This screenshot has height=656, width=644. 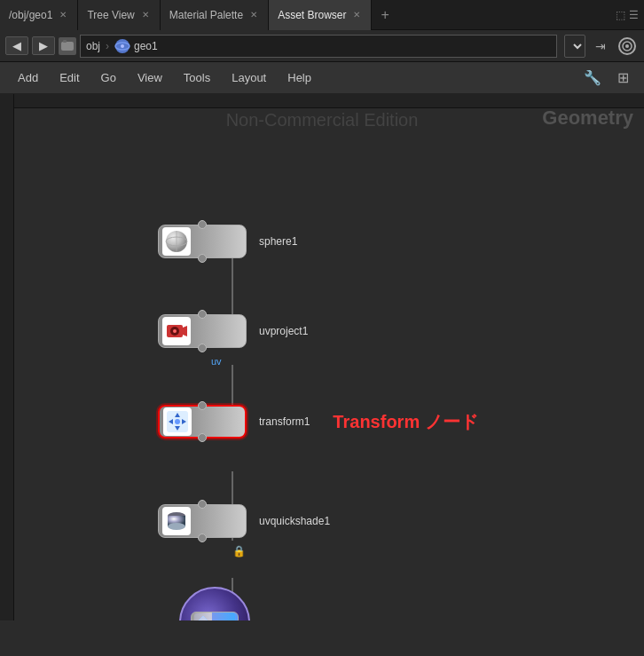 I want to click on node-label-uvproject1: uvproject1, so click(x=284, y=331).